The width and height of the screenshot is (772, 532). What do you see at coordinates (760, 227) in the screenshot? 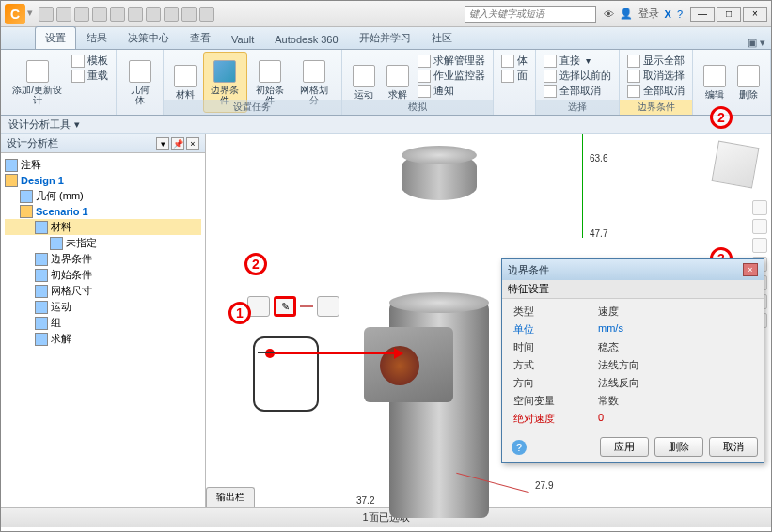
I see `nav-orbit-icon` at bounding box center [760, 227].